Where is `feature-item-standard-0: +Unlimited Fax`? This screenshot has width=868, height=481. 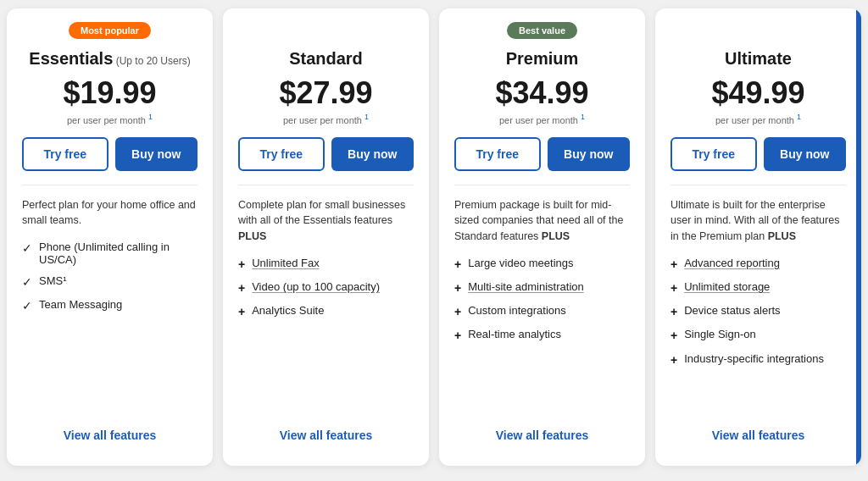
feature-item-standard-0: +Unlimited Fax is located at coordinates (326, 264).